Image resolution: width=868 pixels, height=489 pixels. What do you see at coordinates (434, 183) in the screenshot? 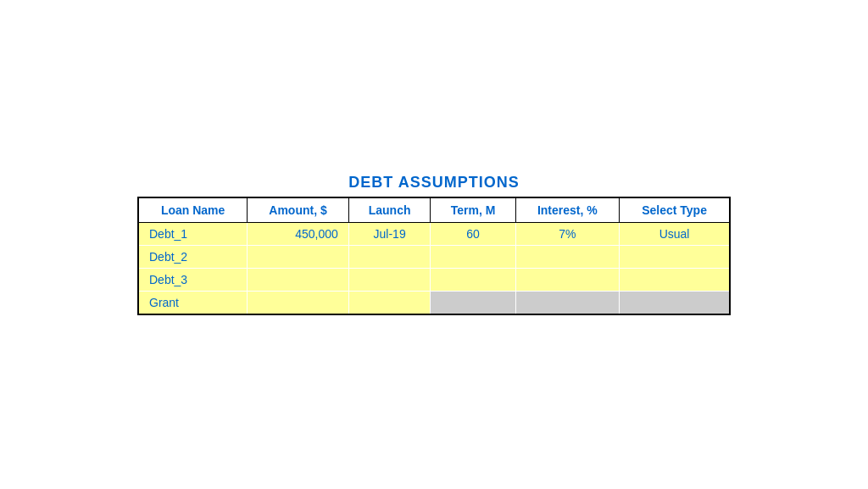
I see `table-title: DEBT ASSUMPTIONS` at bounding box center [434, 183].